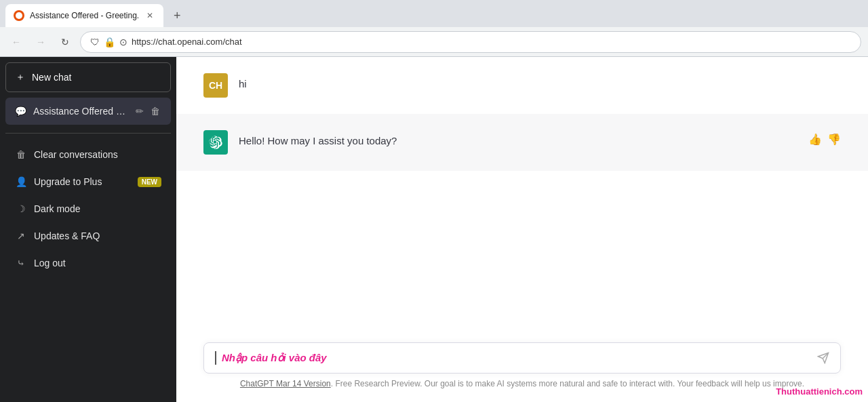  I want to click on sidebar-divider, so click(88, 133).